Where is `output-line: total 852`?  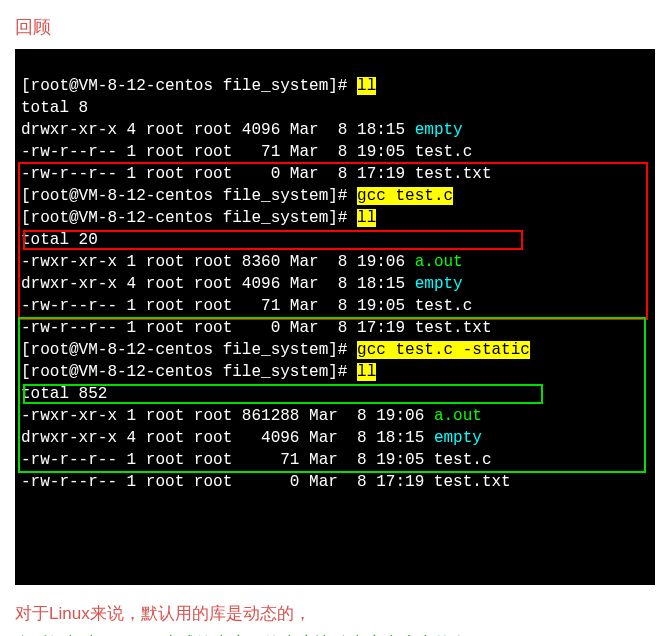 output-line: total 852 is located at coordinates (64, 394).